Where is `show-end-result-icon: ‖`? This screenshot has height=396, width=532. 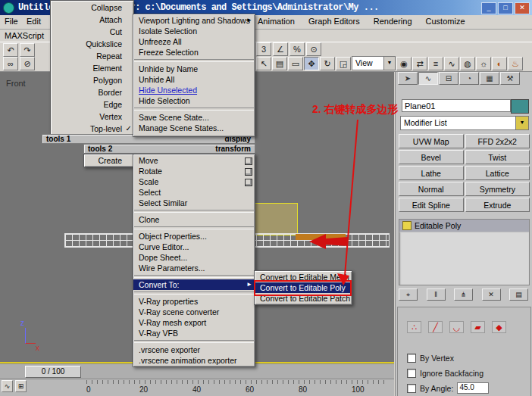 show-end-result-icon: ‖ is located at coordinates (437, 295).